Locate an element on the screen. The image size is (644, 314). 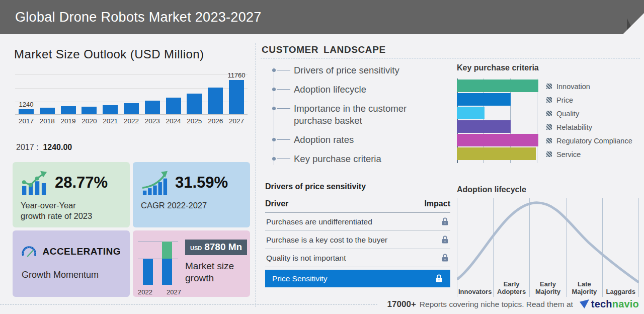
legend-label: Regulatory Compliance is located at coordinates (595, 141).